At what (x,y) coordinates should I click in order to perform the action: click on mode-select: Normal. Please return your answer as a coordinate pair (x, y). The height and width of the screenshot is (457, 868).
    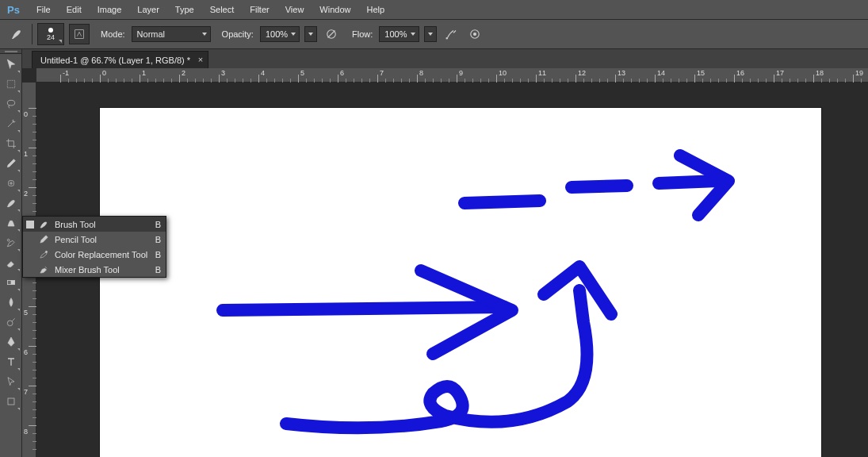
    Looking at the image, I should click on (171, 34).